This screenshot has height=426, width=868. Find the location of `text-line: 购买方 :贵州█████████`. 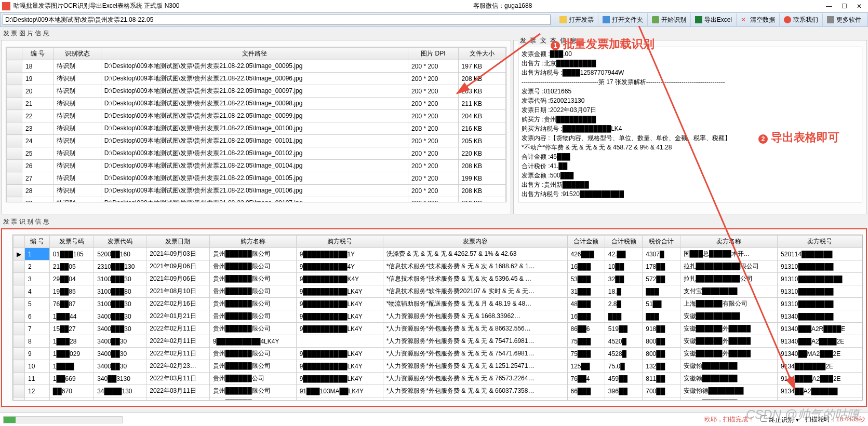

text-line: 购买方 :贵州█████████ is located at coordinates (690, 119).